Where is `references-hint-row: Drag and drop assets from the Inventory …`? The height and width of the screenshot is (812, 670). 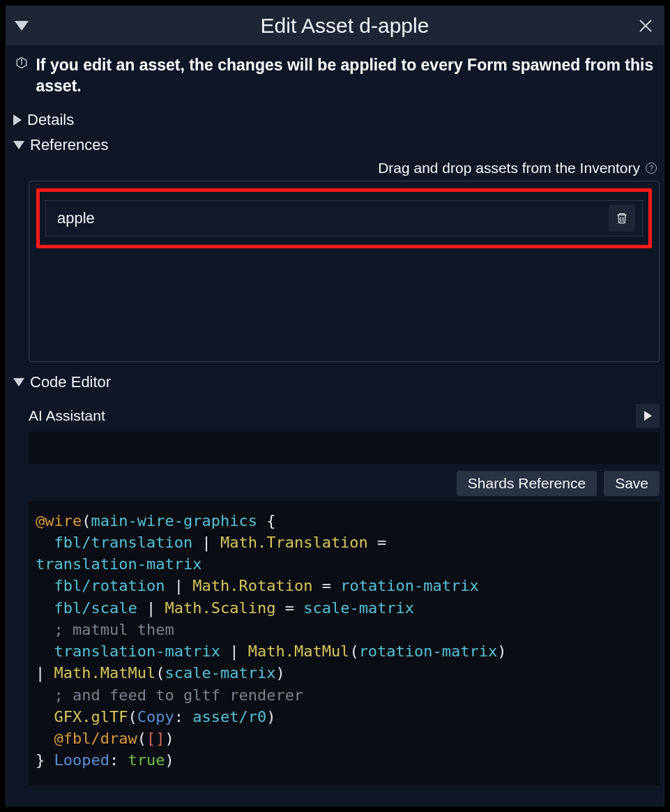
references-hint-row: Drag and drop assets from the Inventory … is located at coordinates (344, 168).